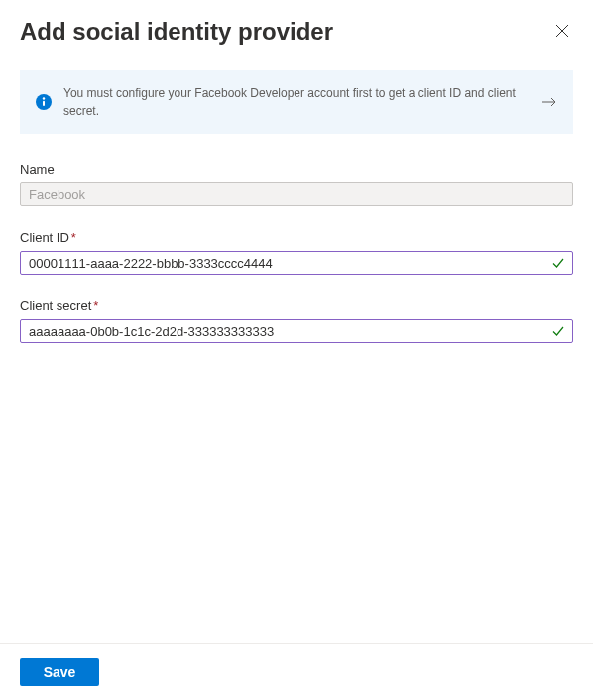  Describe the element at coordinates (296, 331) in the screenshot. I see `client-secret-input` at that location.